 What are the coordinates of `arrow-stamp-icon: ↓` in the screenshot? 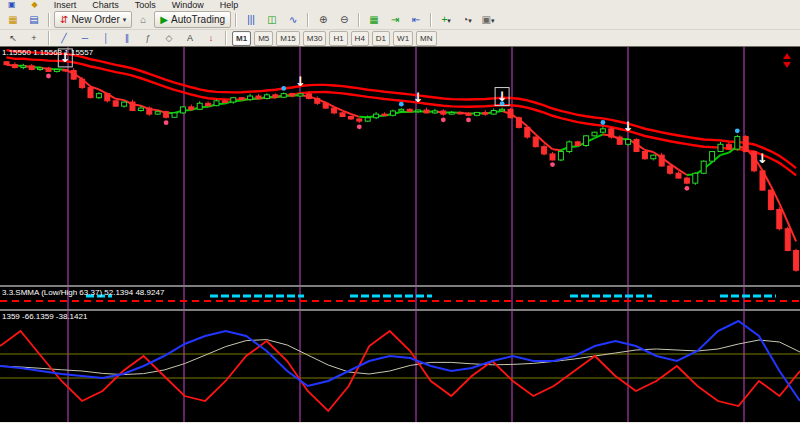 It's located at (212, 38).